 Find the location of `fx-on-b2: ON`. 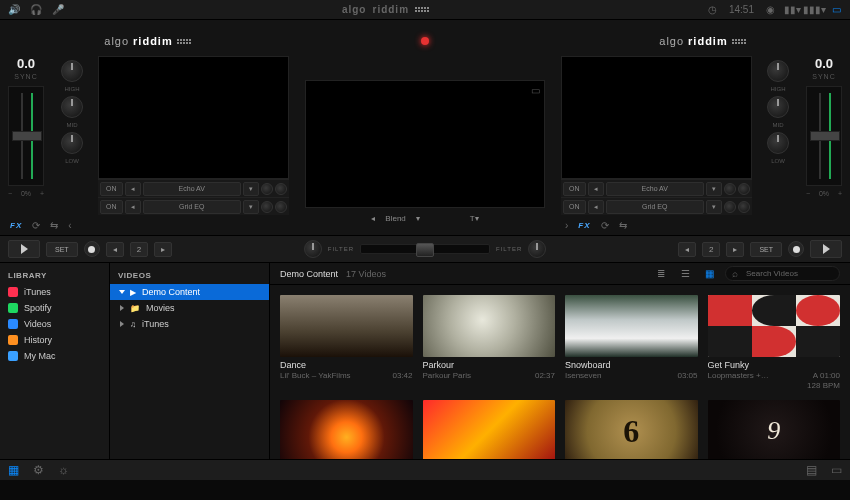

fx-on-b2: ON is located at coordinates (574, 207).